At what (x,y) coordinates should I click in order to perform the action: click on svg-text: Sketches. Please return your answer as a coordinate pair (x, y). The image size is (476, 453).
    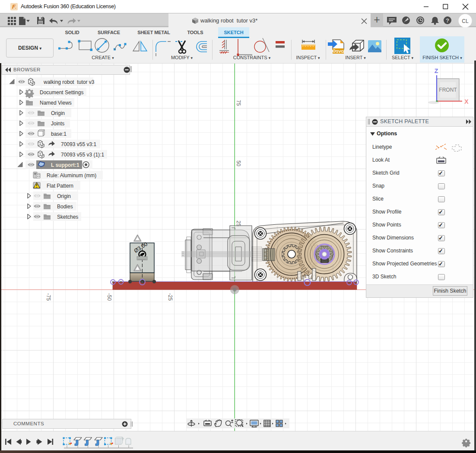
    Looking at the image, I should click on (67, 217).